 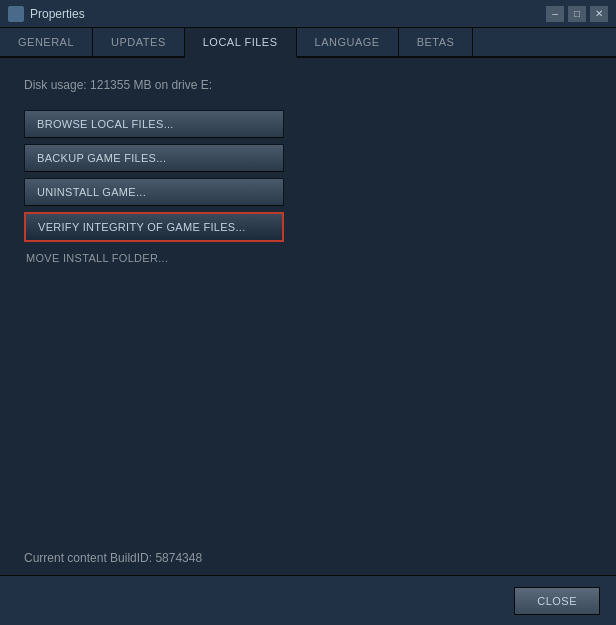 I want to click on move-install-folder-button: MOVE INSTALL FOLDER..., so click(x=154, y=258).